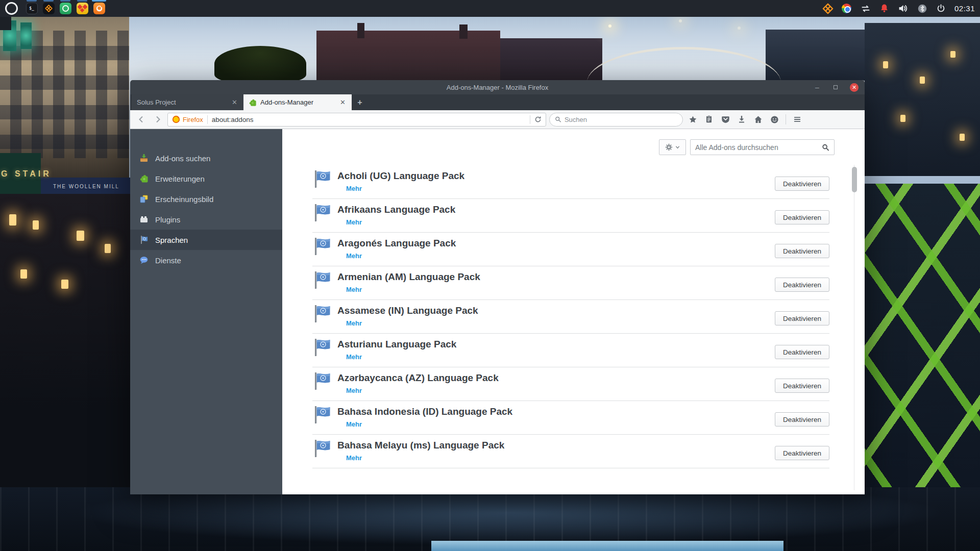 Image resolution: width=980 pixels, height=551 pixels. What do you see at coordinates (854, 88) in the screenshot?
I see `close-button: ✕` at bounding box center [854, 88].